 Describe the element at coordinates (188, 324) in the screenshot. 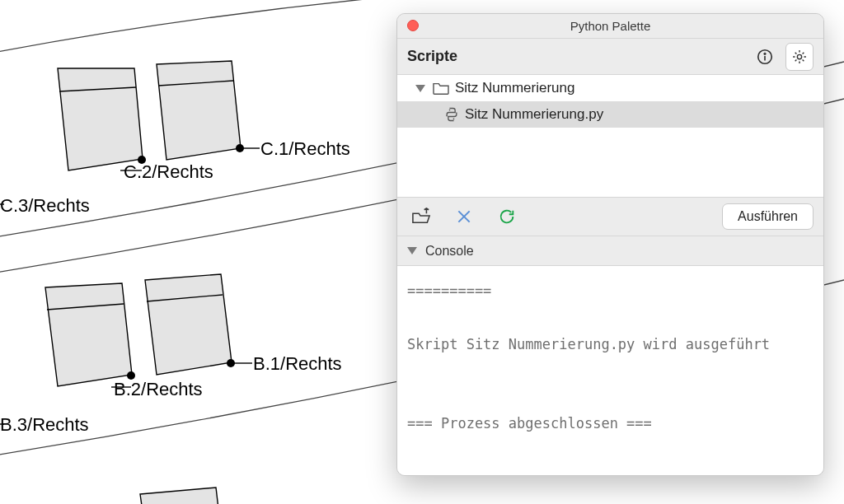

I see `seat-b1` at that location.